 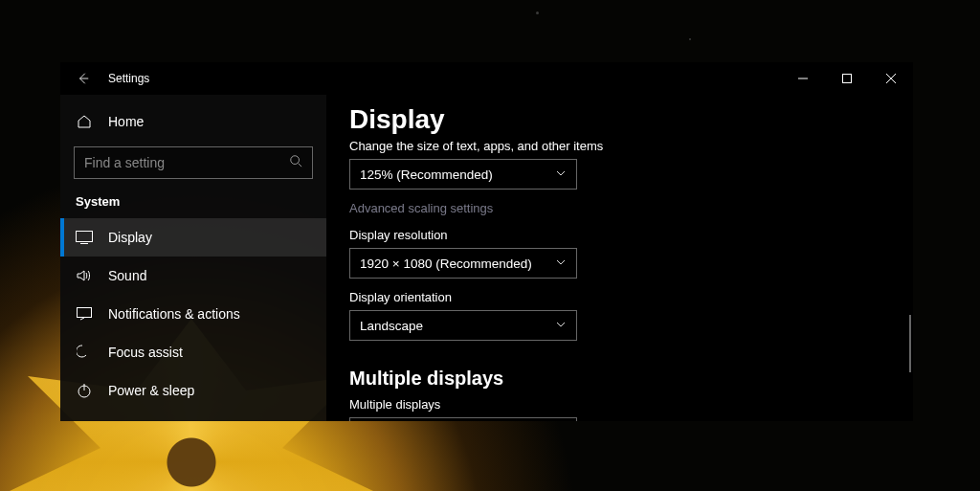 I want to click on nav-label: Sound, so click(x=127, y=276).